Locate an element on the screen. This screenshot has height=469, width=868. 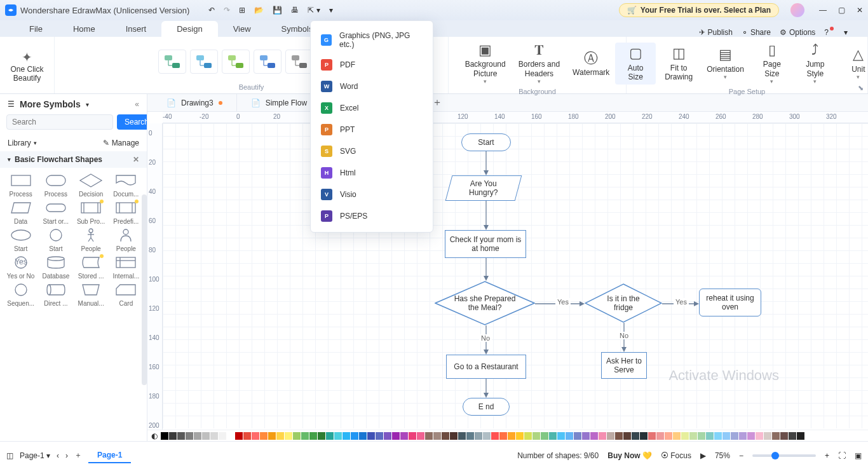
one-click-beautify-button: ✦One Click Beautify is located at coordinates (27, 66).